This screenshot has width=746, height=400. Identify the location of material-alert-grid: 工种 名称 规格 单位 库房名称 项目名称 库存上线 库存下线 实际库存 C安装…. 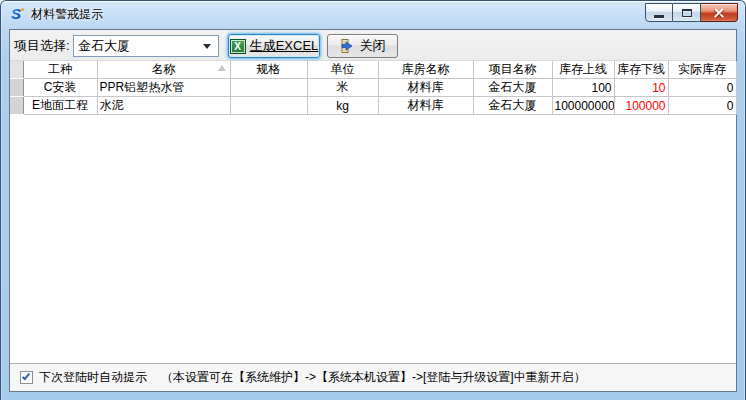
(374, 88).